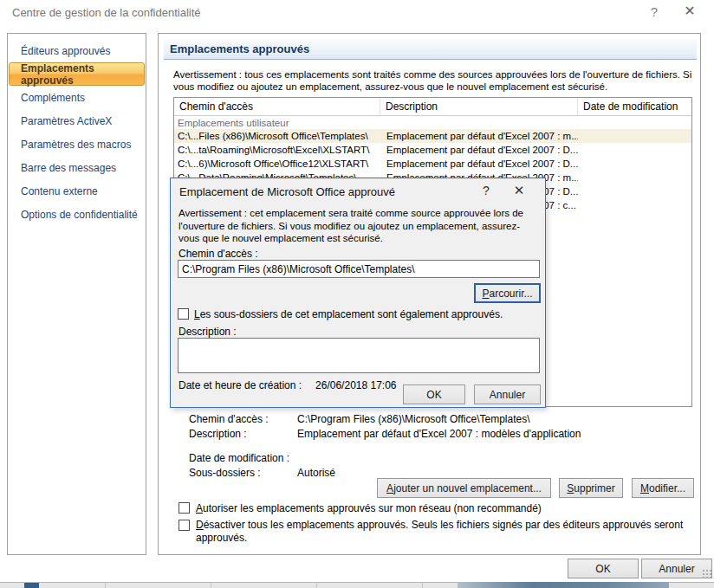  I want to click on table-row: C:\...Files (x86)\Microsoft Office\Templ…, so click(433, 136).